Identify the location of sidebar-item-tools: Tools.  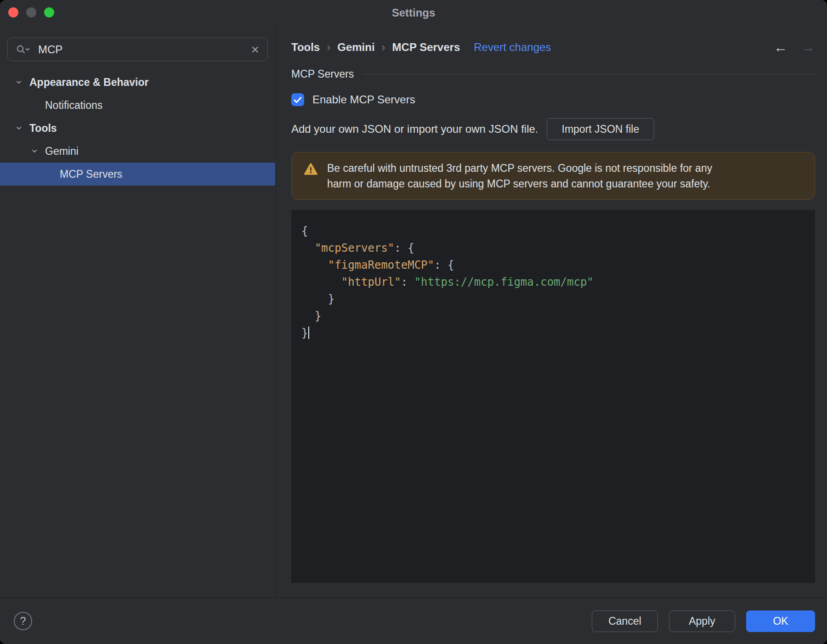
(138, 128).